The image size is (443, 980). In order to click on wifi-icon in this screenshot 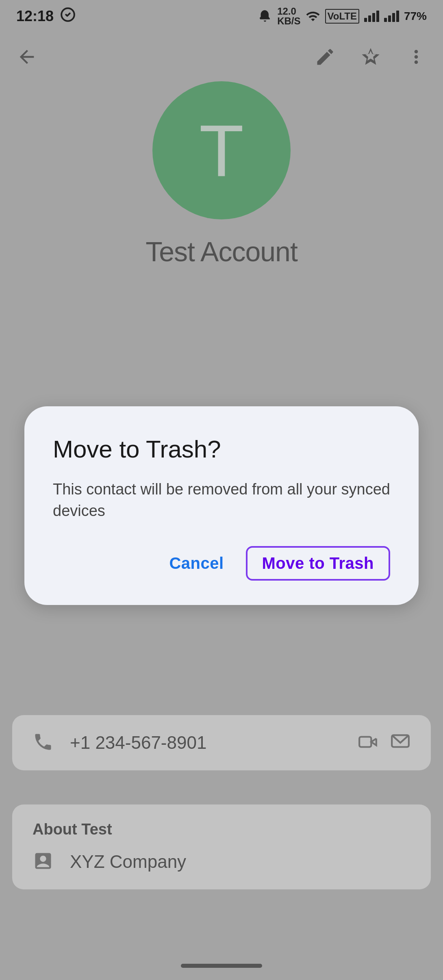, I will do `click(313, 16)`.